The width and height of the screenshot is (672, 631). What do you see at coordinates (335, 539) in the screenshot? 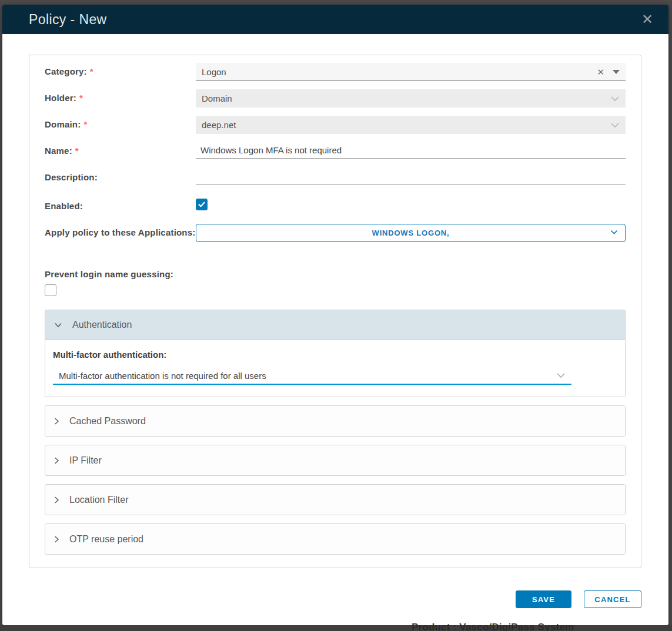
I see `section-otp-reuse-period: OTP reuse period` at bounding box center [335, 539].